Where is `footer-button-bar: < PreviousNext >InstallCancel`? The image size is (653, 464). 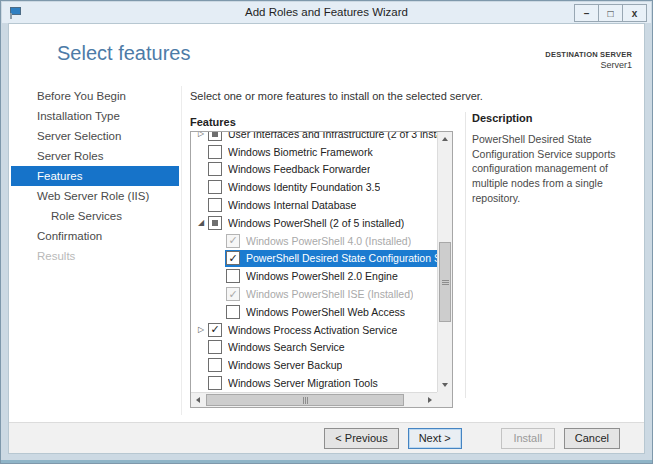 footer-button-bar: < PreviousNext >InstallCancel is located at coordinates (326, 438).